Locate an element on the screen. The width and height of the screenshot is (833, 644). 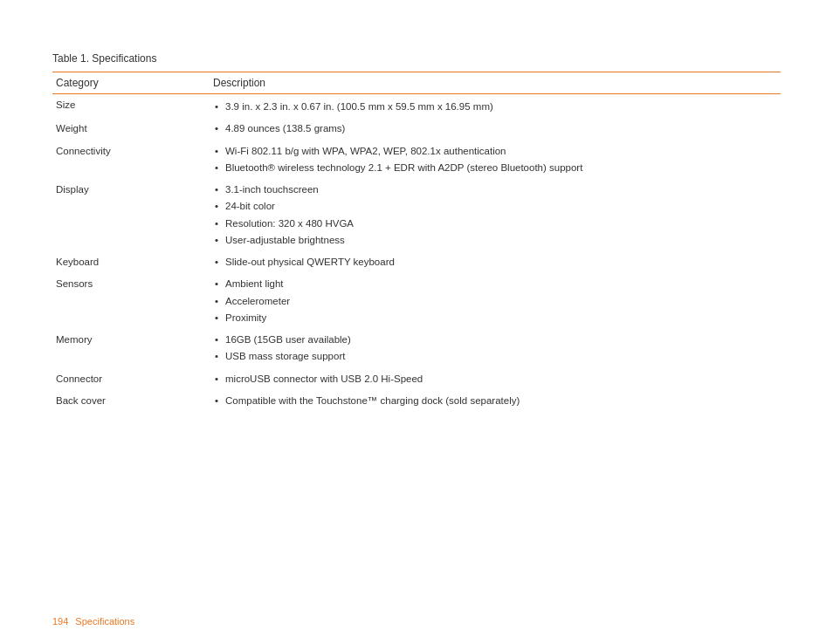
list-item: Resolution: 320 x 480 HVGA is located at coordinates (493, 223).